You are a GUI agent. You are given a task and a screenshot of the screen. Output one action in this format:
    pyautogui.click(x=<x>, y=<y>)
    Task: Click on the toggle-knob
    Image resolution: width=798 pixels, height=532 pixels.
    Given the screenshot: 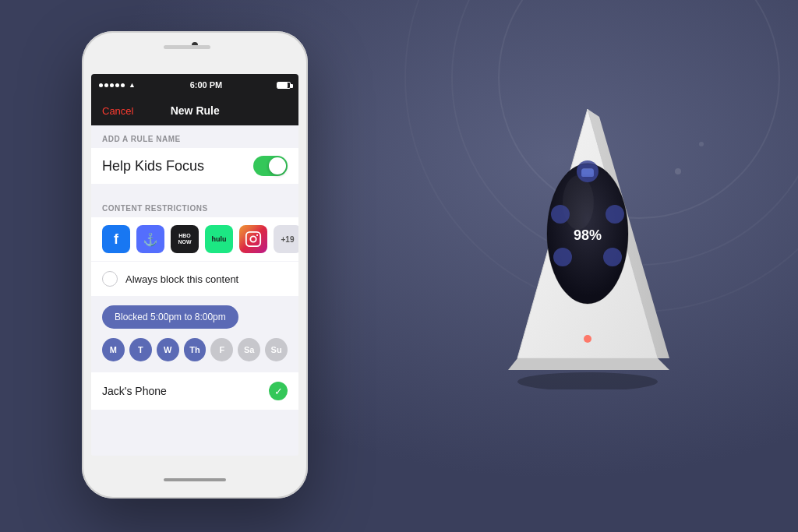 What is the action you would take?
    pyautogui.click(x=277, y=166)
    